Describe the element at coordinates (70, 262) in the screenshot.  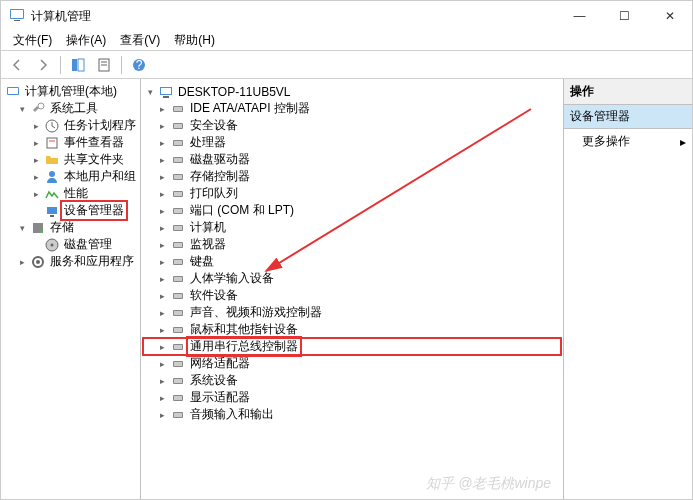
I see `tree-services-apps: ▸ 服务和应用程序` at that location.